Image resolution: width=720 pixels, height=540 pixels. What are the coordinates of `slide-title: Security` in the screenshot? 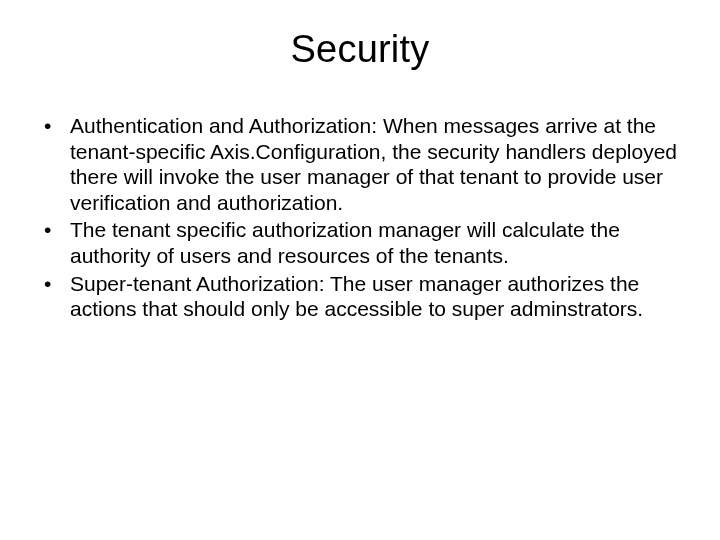 It's located at (360, 50).